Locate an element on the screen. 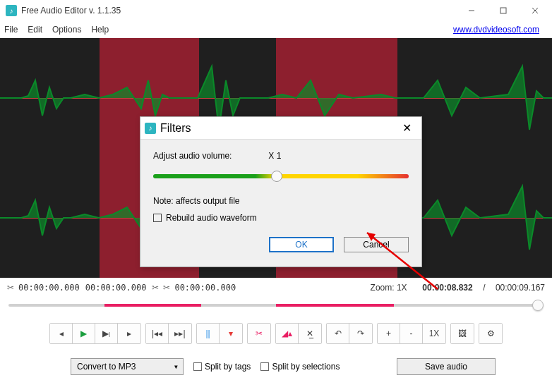  trim-left-button: ◢▴ is located at coordinates (287, 333).